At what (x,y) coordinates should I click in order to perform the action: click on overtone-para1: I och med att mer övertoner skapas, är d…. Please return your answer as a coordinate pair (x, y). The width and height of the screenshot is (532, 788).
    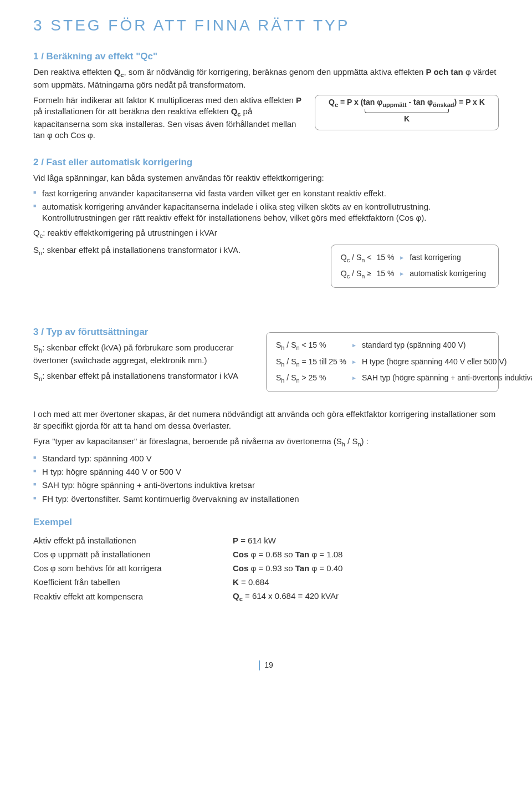
    Looking at the image, I should click on (266, 420).